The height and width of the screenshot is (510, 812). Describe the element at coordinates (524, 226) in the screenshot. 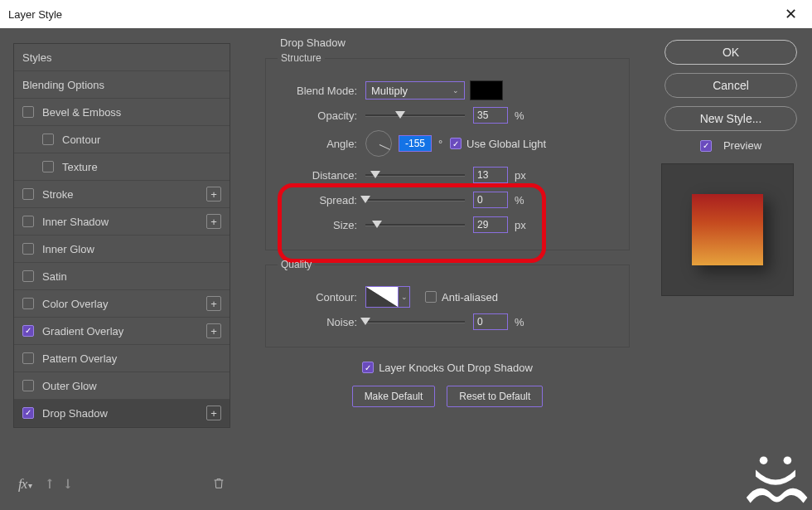

I see `size-unit: px` at that location.